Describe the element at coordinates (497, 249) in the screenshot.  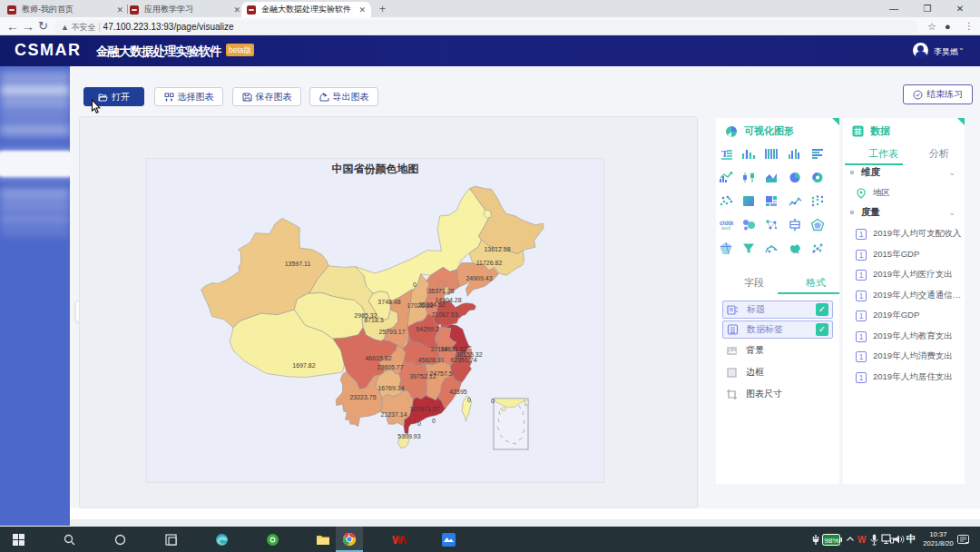
I see `svg-text: 13612.68` at that location.